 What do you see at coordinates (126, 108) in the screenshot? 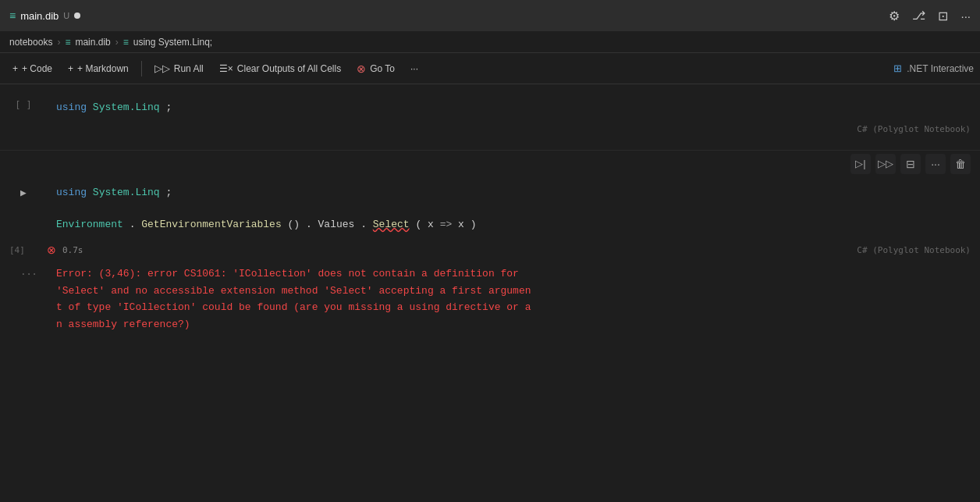
I see `type-system-linq-1: System.Linq` at bounding box center [126, 108].